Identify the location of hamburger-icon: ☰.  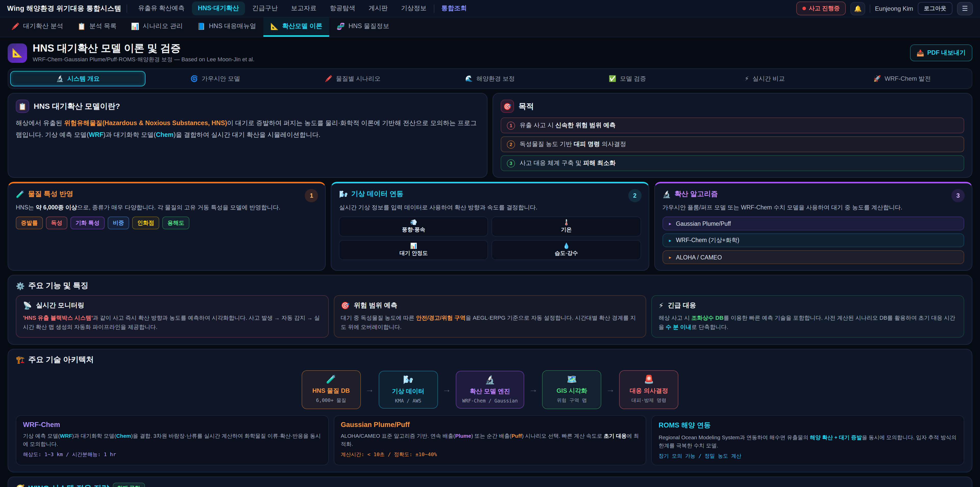
(965, 8).